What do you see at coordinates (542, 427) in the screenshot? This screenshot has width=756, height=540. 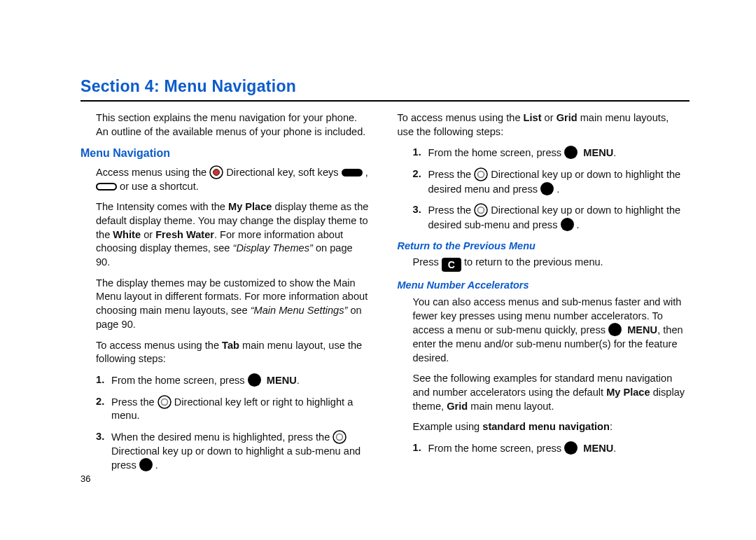 I see `example-label: Example using standard menu navigation:` at bounding box center [542, 427].